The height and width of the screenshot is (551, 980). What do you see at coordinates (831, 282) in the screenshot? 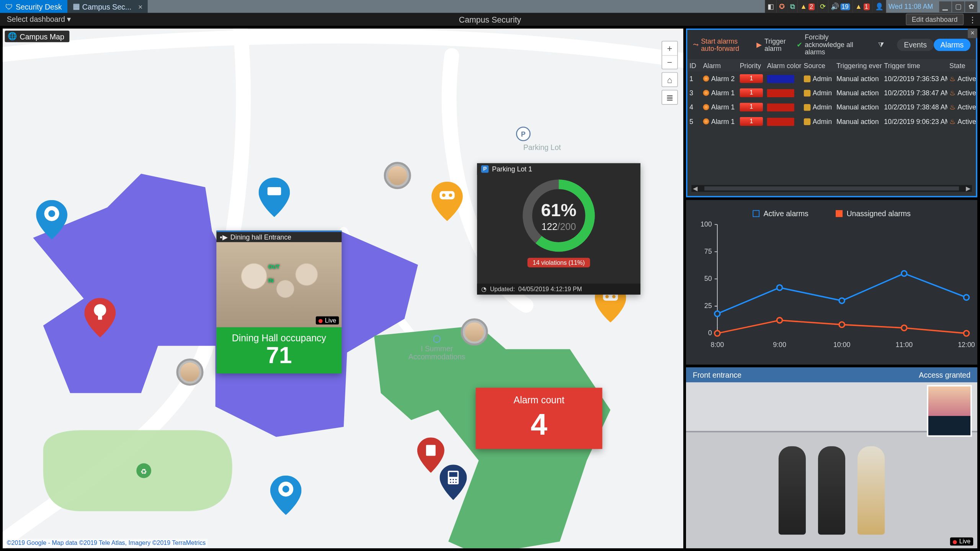
I see `alarms-chart-panel: Active alarms Unassigned alarms 02550751…` at bounding box center [831, 282].